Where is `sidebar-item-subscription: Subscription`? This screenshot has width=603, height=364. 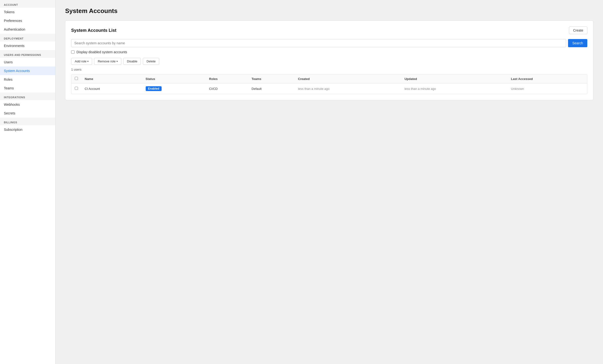
sidebar-item-subscription: Subscription is located at coordinates (28, 130).